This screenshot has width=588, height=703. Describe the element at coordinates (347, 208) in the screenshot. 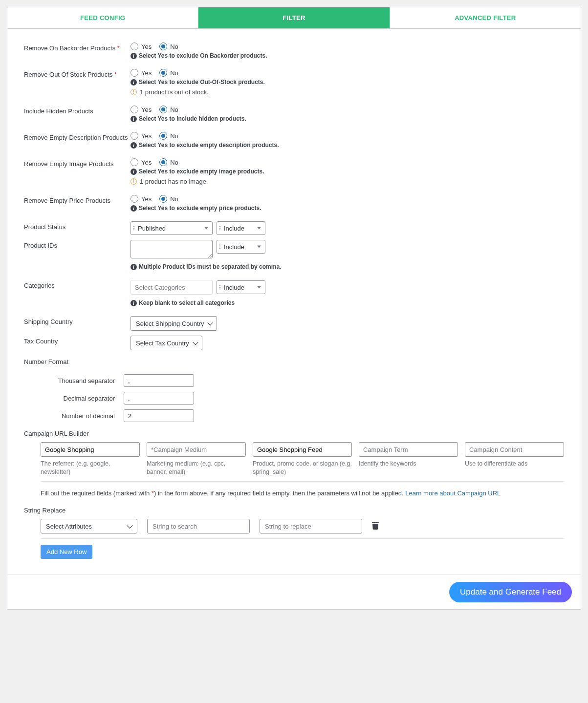

I see `emptyprice-hint: iSelect Yes to exclude empty price produ…` at that location.